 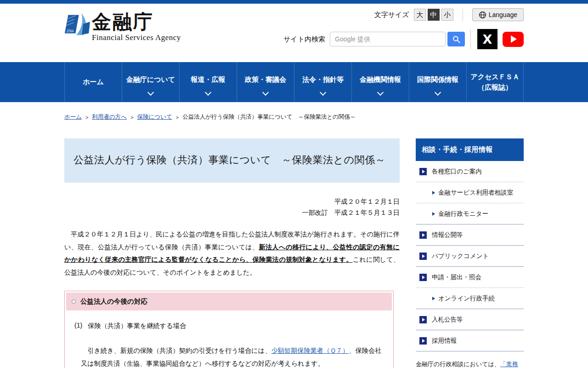 What do you see at coordinates (232, 207) in the screenshot?
I see `date-block: 平成２０年１２月１日 一部改訂 平成２１年５月１３日` at bounding box center [232, 207].